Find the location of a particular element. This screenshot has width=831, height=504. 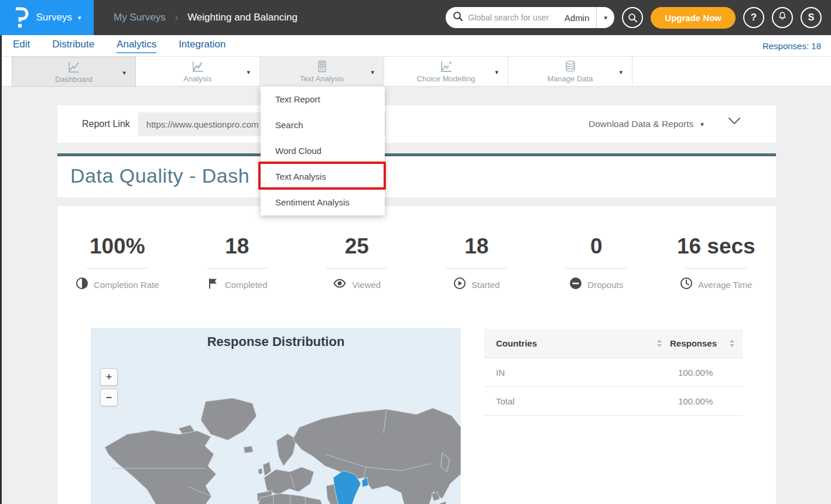

search-scope-label: Admin is located at coordinates (581, 18).